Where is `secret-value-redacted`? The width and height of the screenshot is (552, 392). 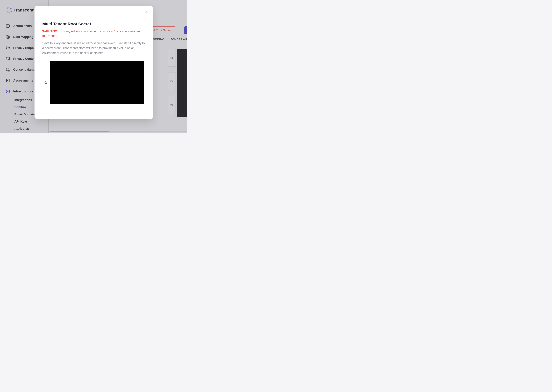
secret-value-redacted is located at coordinates (97, 83).